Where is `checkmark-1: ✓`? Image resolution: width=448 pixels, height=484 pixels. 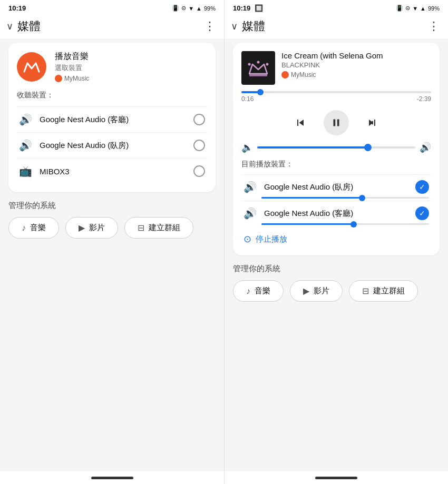
checkmark-1: ✓ is located at coordinates (422, 187).